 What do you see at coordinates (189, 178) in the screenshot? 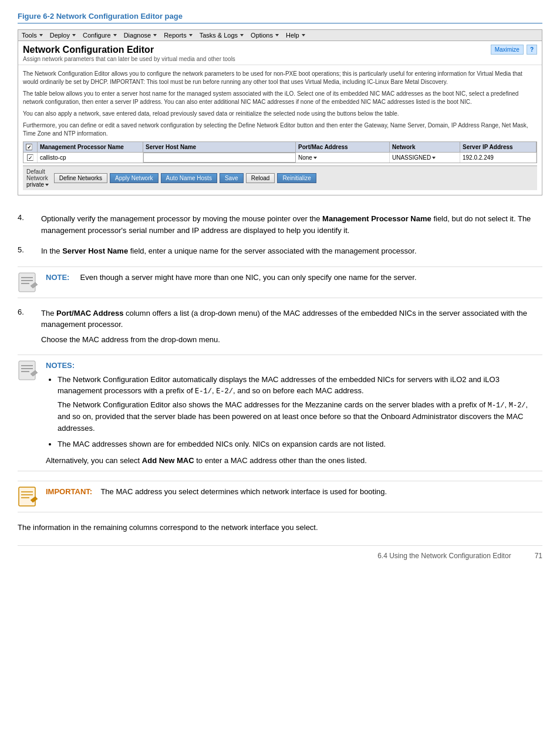
I see `auto-name-hosts-button: Auto Name Hosts` at bounding box center [189, 178].